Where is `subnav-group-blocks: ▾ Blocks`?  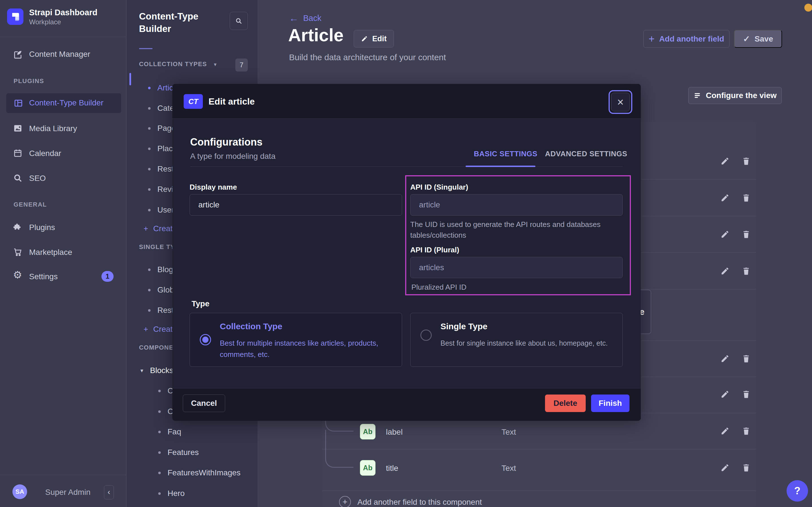 subnav-group-blocks: ▾ Blocks is located at coordinates (157, 371).